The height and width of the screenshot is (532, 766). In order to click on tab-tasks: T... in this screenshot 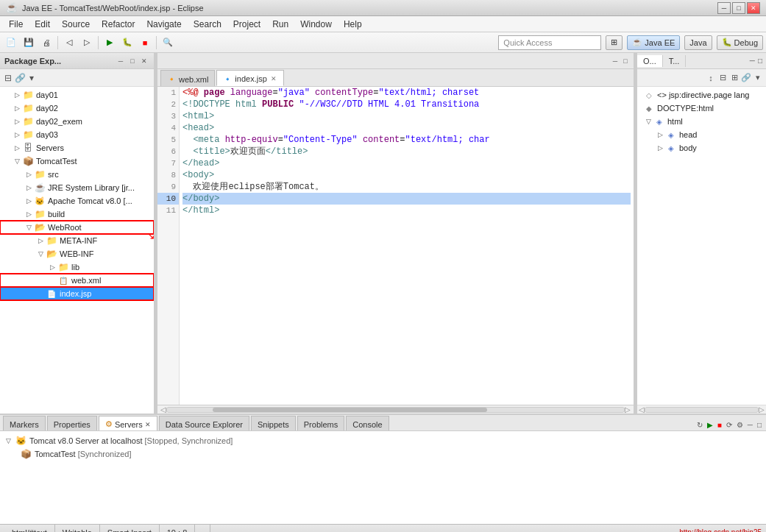, I will do `click(675, 61)`.